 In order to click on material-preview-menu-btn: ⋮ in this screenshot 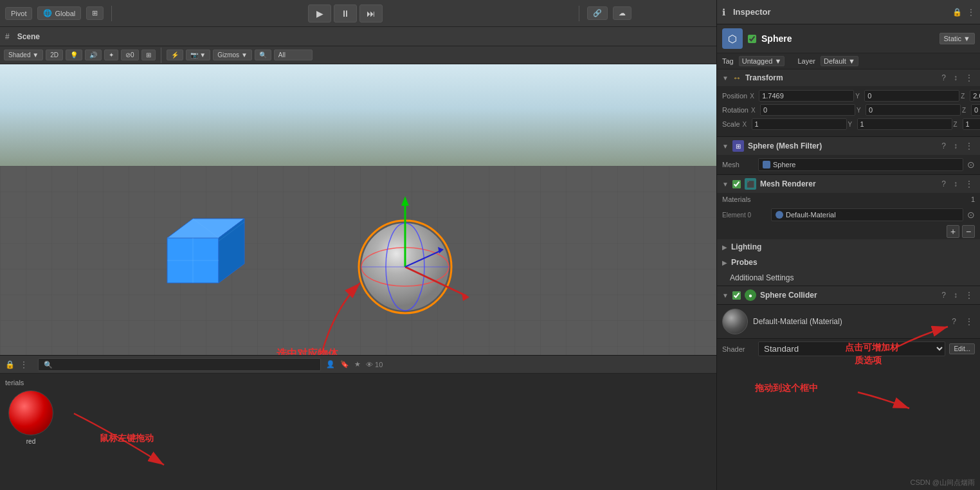, I will do `click(969, 322)`.